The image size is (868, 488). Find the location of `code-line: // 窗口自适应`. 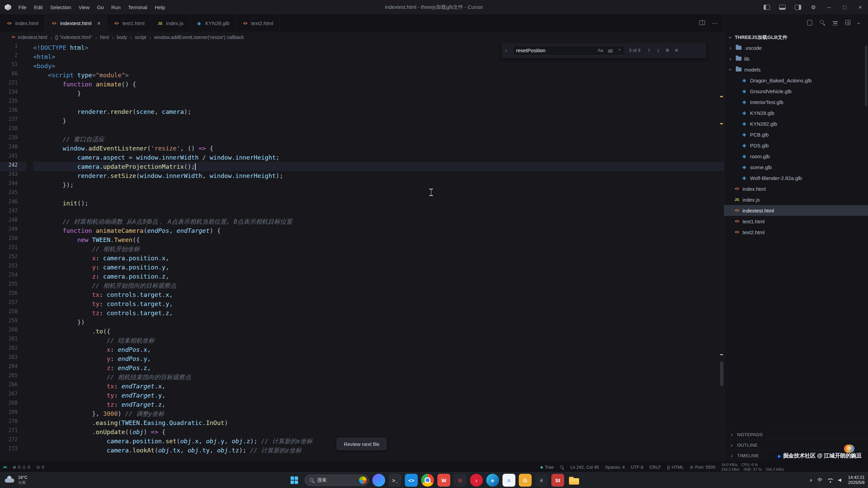

code-line: // 窗口自适应 is located at coordinates (378, 139).